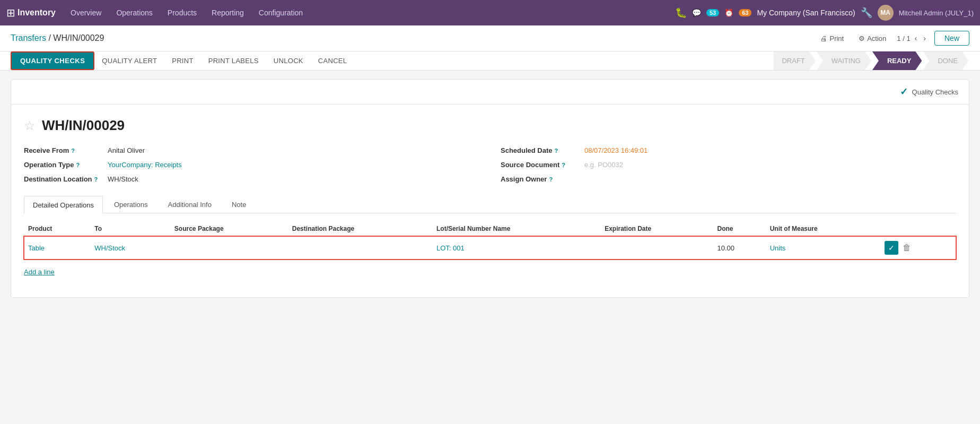 This screenshot has height=424, width=980. I want to click on destination-help: ?, so click(97, 179).